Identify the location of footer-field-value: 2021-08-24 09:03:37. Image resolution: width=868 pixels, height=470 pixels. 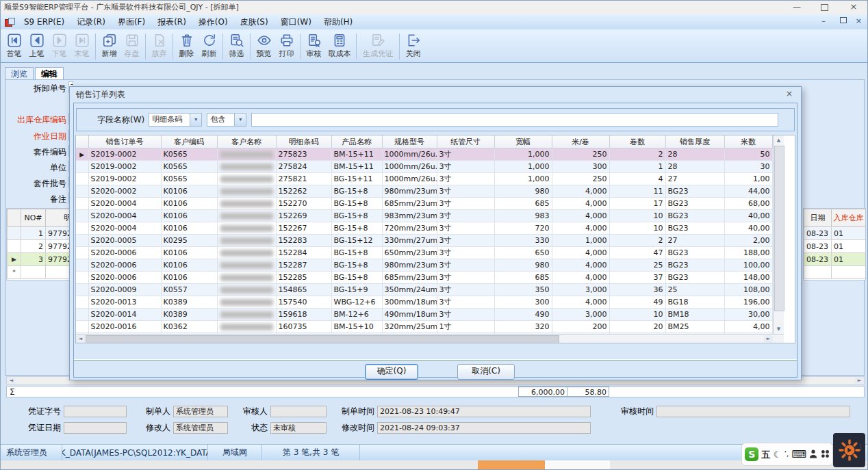
(484, 428).